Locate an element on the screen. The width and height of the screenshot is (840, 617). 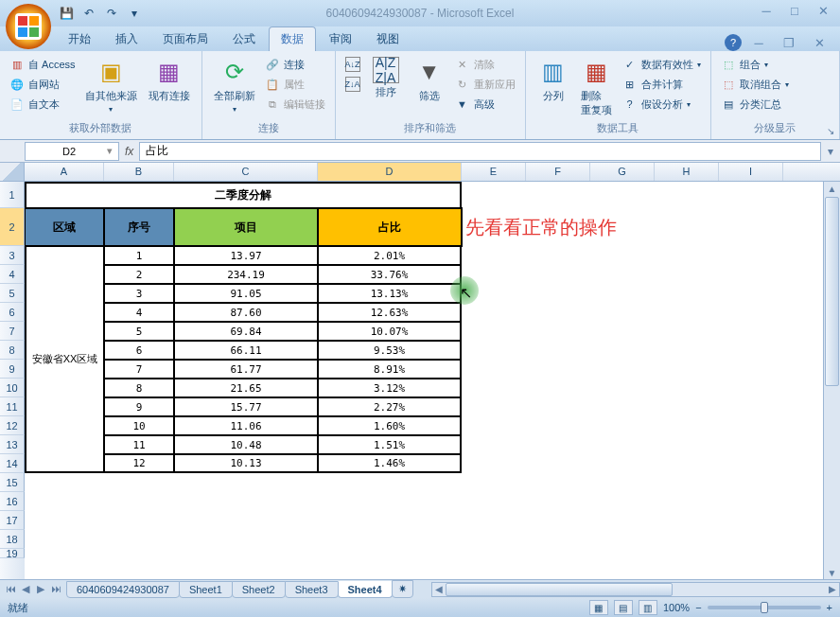
redo-button: ↷ is located at coordinates (112, 13).